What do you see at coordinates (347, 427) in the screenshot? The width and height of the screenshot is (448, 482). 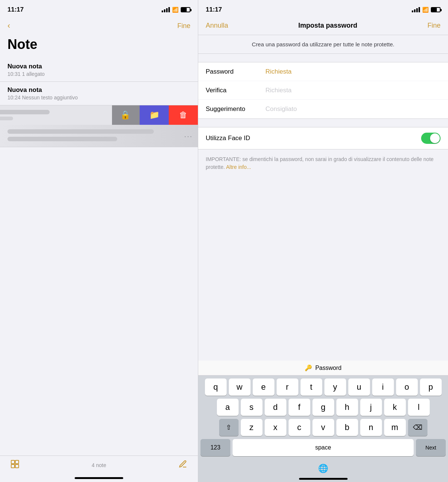 I see `key-b: b` at bounding box center [347, 427].